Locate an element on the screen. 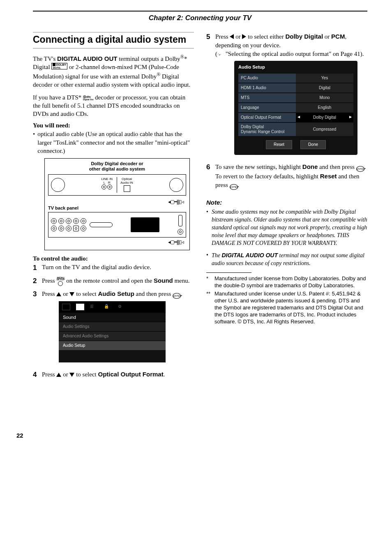  note-2: The DIGITAL AUDIO OUT terminal may not o… is located at coordinates (289, 260).